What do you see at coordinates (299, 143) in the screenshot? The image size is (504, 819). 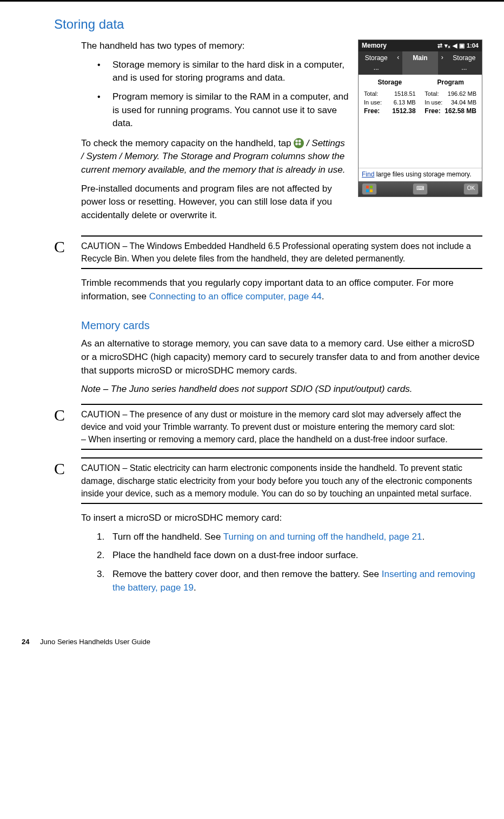 I see `start-orb-icon` at bounding box center [299, 143].